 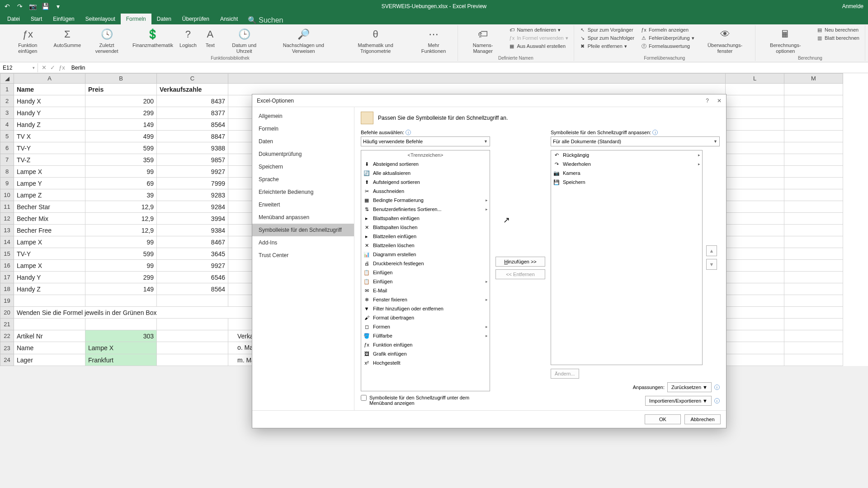 I want to click on command-item: 🖌Format übertragen, so click(x=425, y=318).